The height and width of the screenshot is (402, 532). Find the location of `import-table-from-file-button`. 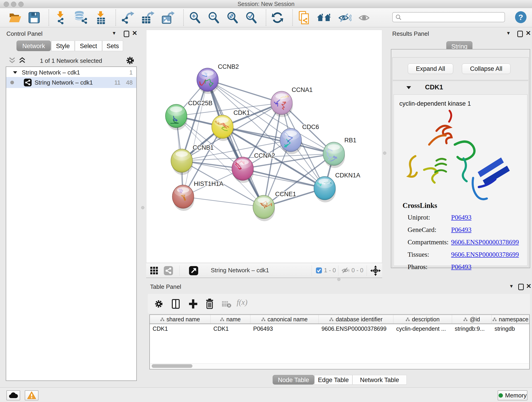

import-table-from-file-button is located at coordinates (101, 18).